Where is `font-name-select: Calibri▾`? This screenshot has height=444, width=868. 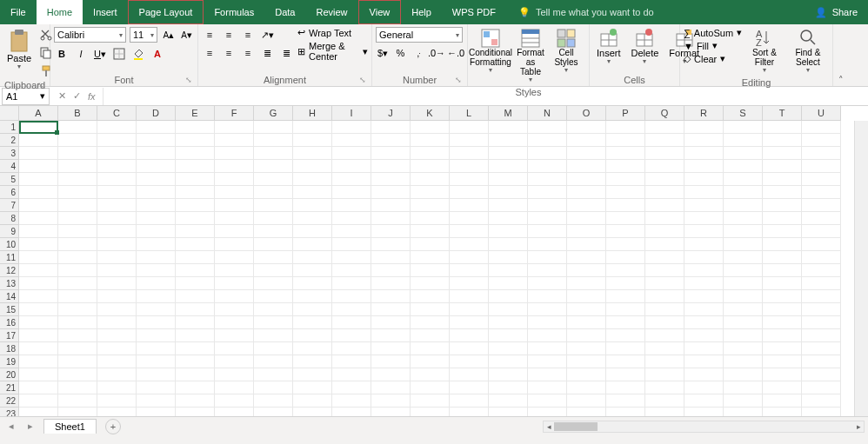
font-name-select: Calibri▾ is located at coordinates (90, 35).